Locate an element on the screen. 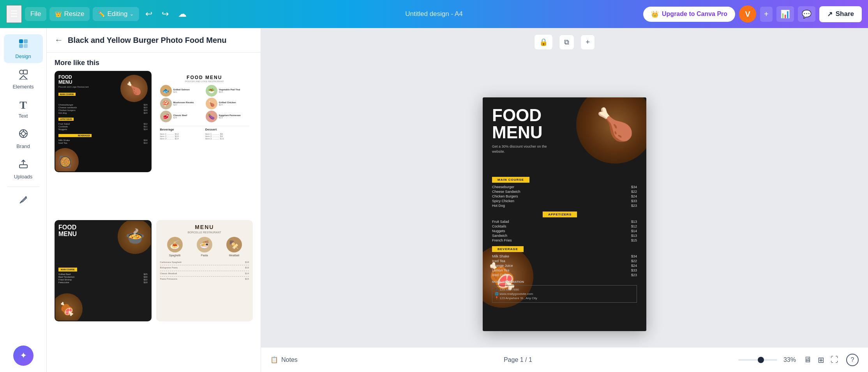 Image resolution: width=868 pixels, height=372 pixels. more-info-box: 📞 123-456-7890 🌐 www.reallygoodsite.com … is located at coordinates (565, 294).